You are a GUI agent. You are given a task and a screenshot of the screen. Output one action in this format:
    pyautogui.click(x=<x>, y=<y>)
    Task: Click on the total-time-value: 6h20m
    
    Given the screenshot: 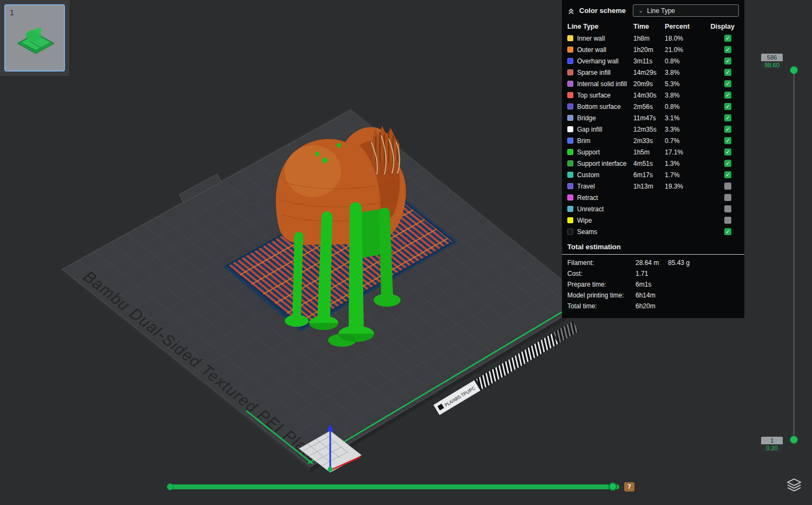 What is the action you would take?
    pyautogui.click(x=652, y=306)
    